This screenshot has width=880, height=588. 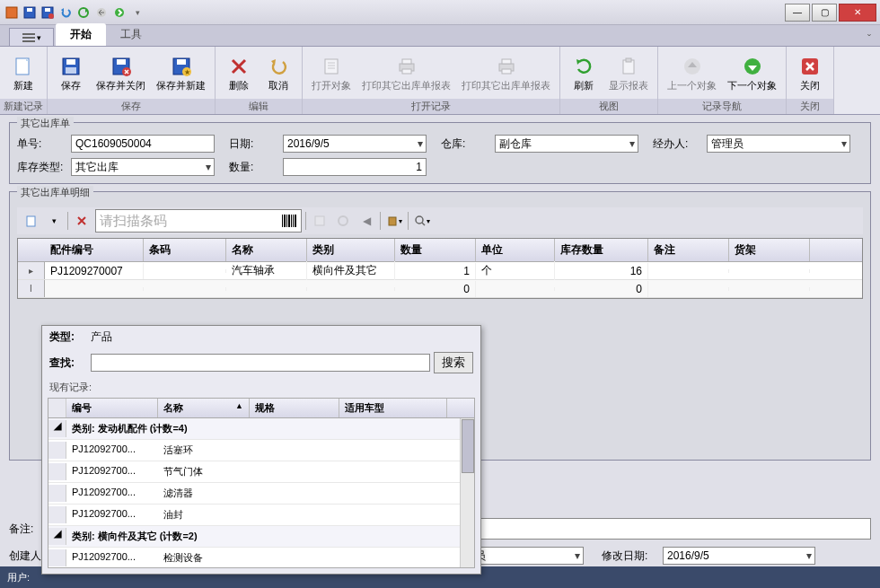 What do you see at coordinates (422, 221) in the screenshot?
I see `toolbar-search-icon: ▾` at bounding box center [422, 221].